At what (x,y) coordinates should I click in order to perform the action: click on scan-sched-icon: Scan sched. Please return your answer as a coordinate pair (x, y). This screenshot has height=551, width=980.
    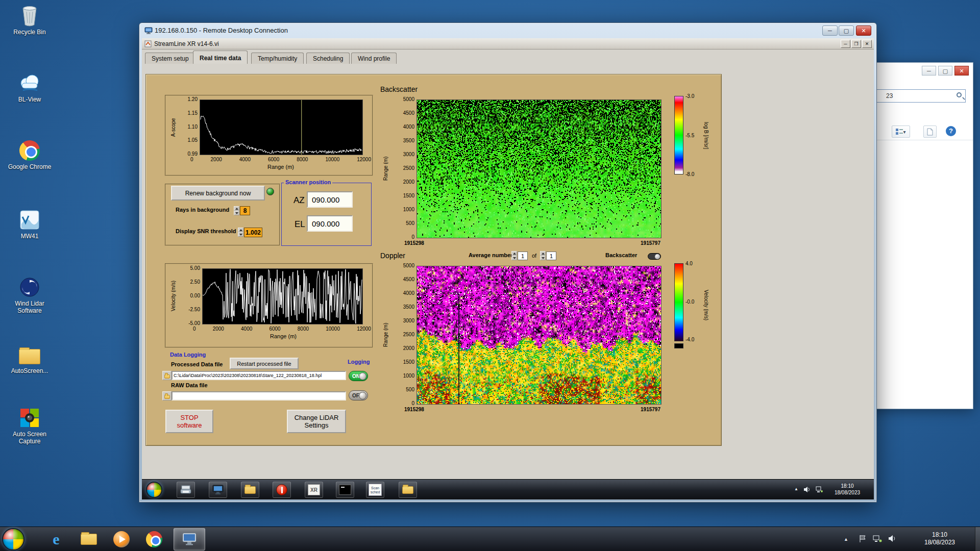
    Looking at the image, I should click on (375, 490).